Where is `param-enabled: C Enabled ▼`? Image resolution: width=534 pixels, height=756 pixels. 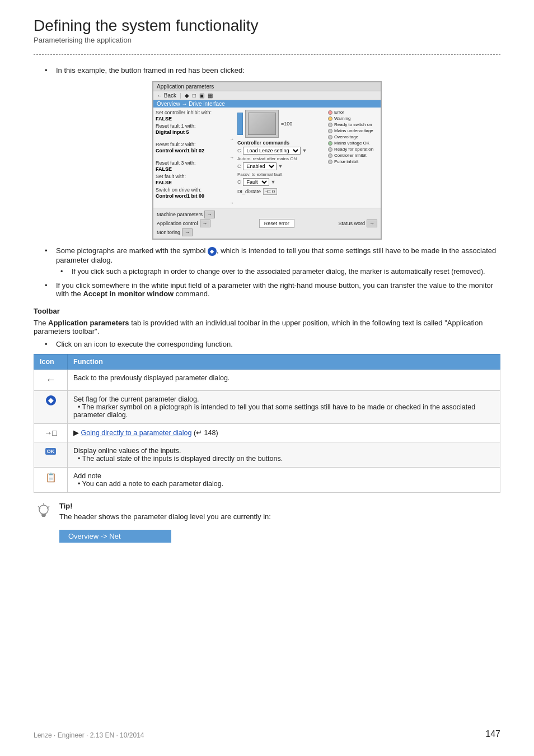 param-enabled: C Enabled ▼ is located at coordinates (281, 166).